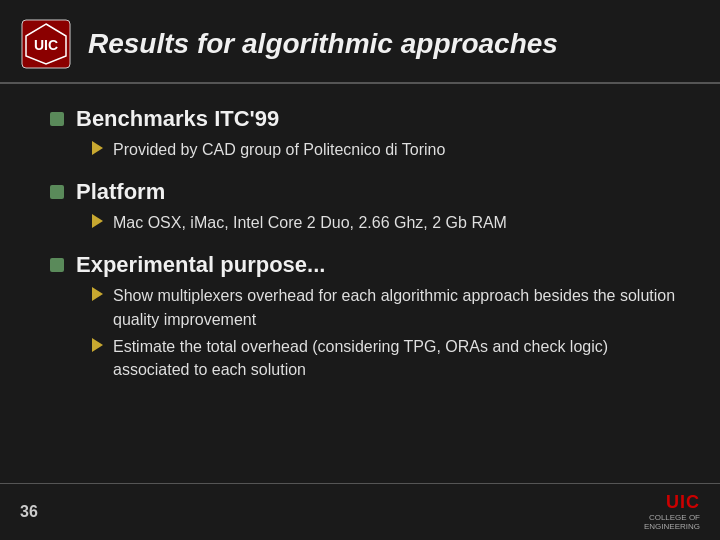 The image size is (720, 540). Describe the element at coordinates (365, 265) in the screenshot. I see `section-experimental-header: Experimental purpose...` at that location.